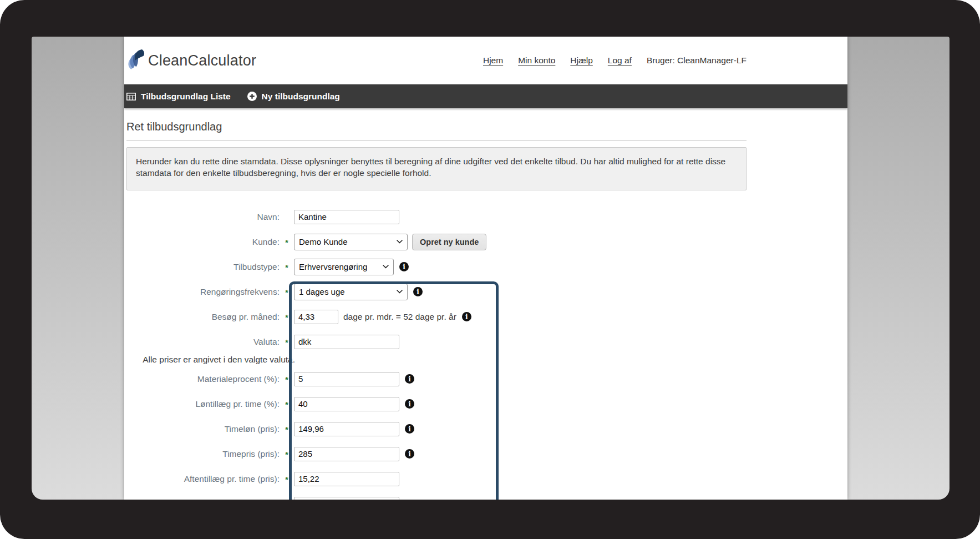 This screenshot has width=980, height=539. I want to click on form-row-loentillaeg: Løntillæg pr. time (%):*i, so click(436, 404).